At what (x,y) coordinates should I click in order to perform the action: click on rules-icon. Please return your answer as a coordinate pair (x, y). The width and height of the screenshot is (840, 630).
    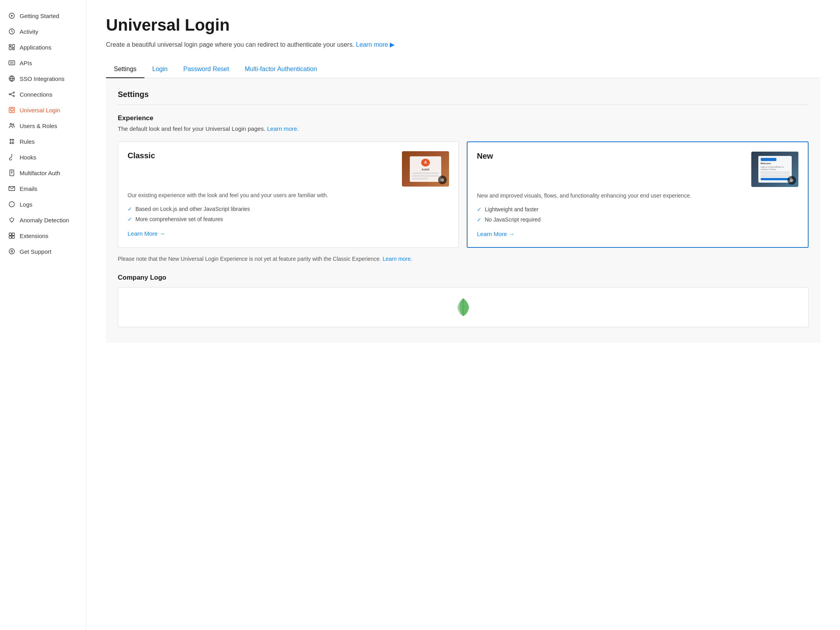
    Looking at the image, I should click on (12, 141).